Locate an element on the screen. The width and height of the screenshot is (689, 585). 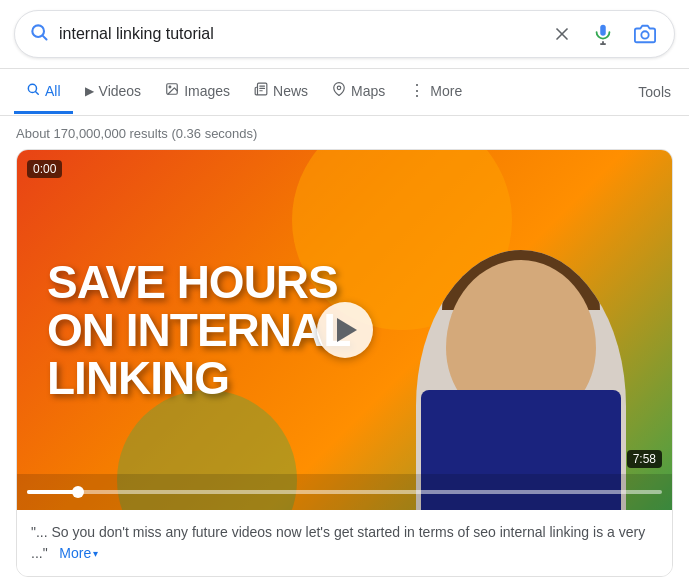
progress-thumb is located at coordinates (78, 492).